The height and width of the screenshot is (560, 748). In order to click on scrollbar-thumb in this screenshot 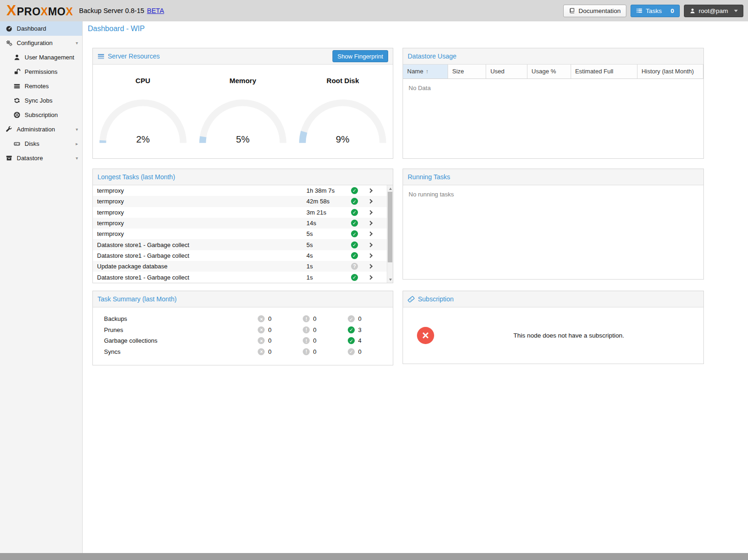, I will do `click(390, 227)`.